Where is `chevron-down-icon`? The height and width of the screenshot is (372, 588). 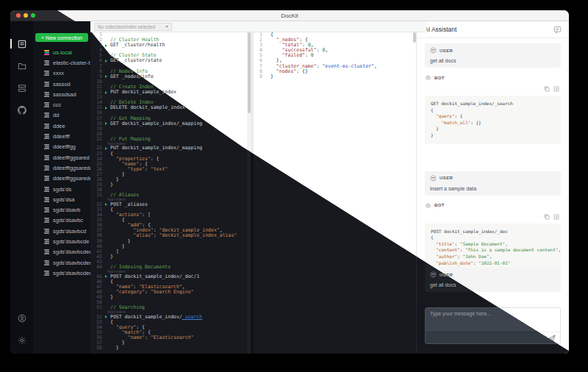 chevron-down-icon is located at coordinates (167, 26).